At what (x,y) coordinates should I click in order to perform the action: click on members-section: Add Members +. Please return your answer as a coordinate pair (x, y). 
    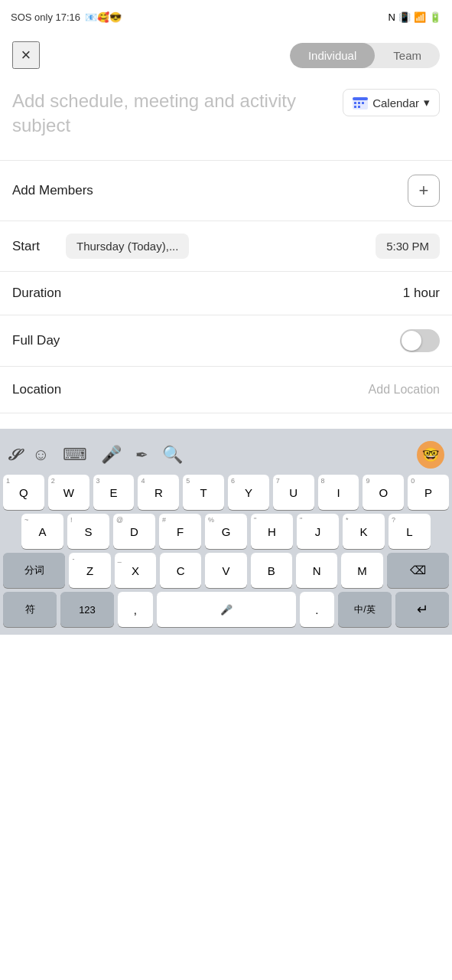
    Looking at the image, I should click on (226, 191).